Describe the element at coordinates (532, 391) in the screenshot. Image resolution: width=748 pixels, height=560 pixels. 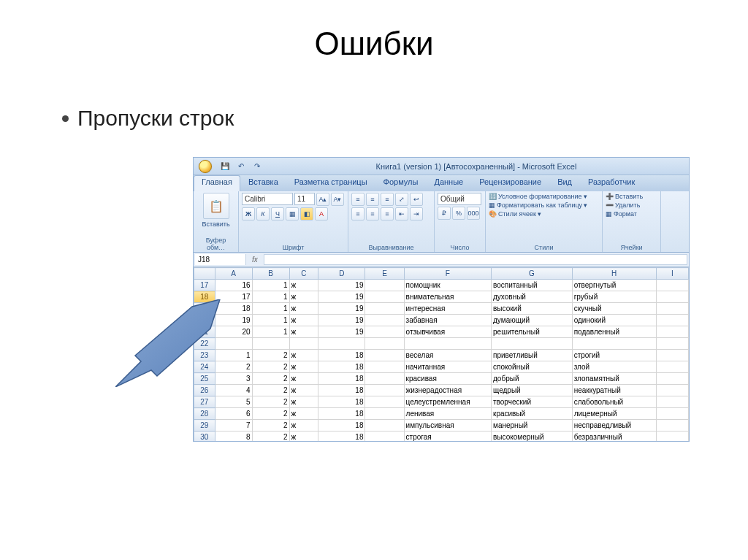
I see `cell: щедрый` at that location.